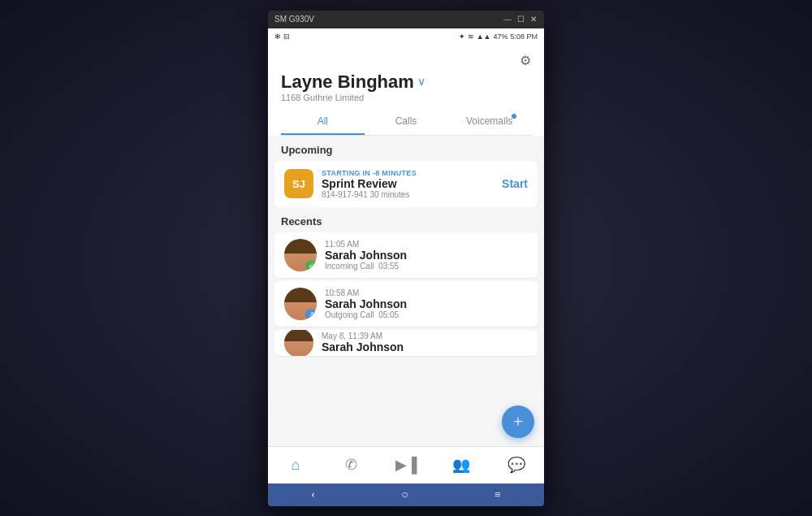 This screenshot has width=812, height=516. Describe the element at coordinates (287, 37) in the screenshot. I see `sim-icon: ⊟` at that location.